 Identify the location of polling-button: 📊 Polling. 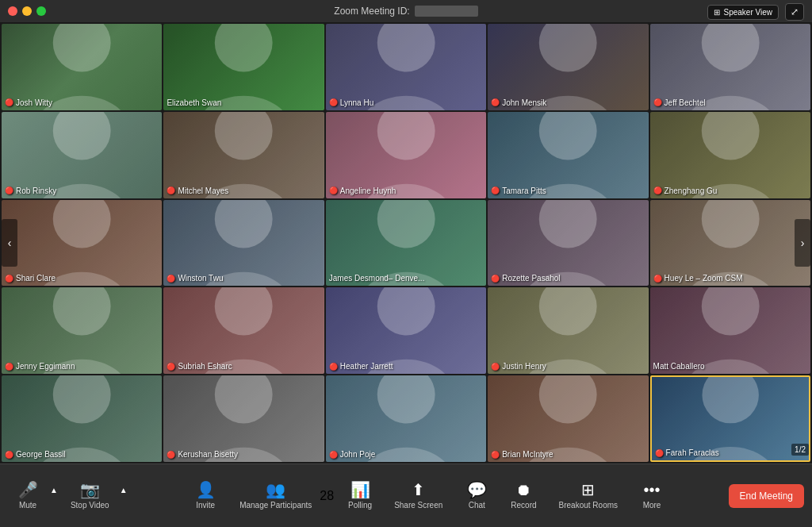
(360, 495).